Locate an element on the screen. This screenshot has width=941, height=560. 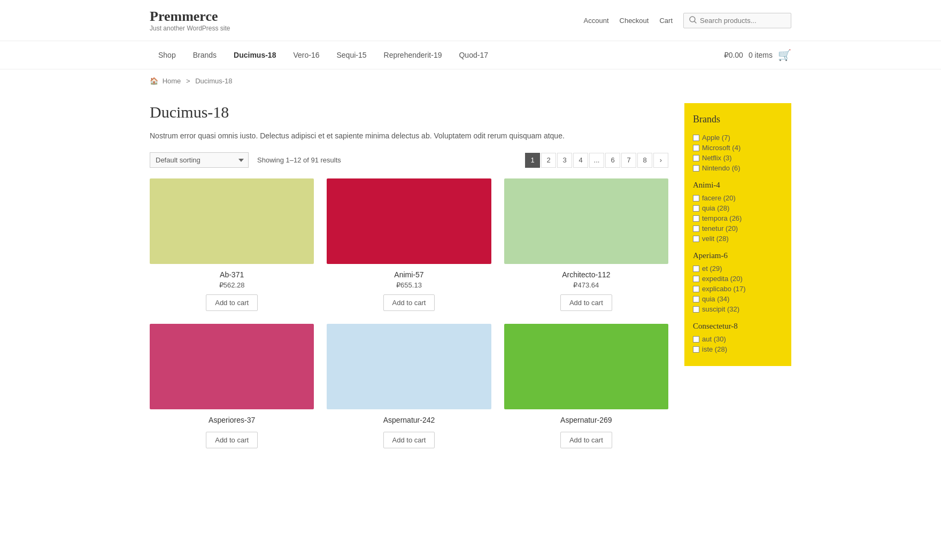
breadcrumb: 🏠 Home > Ducimus-18 is located at coordinates (470, 81).